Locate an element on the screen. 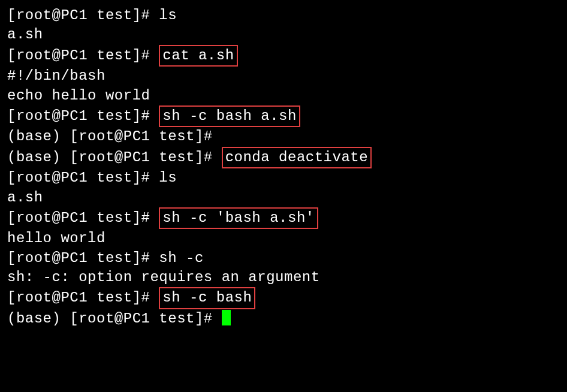 The width and height of the screenshot is (567, 392). terminal-line: echo hello world is located at coordinates (284, 96).